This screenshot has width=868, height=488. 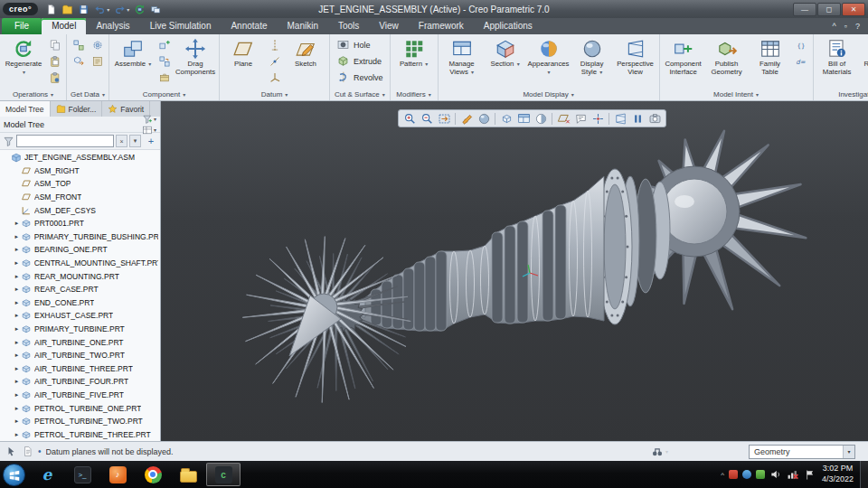 What do you see at coordinates (389, 26) in the screenshot?
I see `tab-view: View` at bounding box center [389, 26].